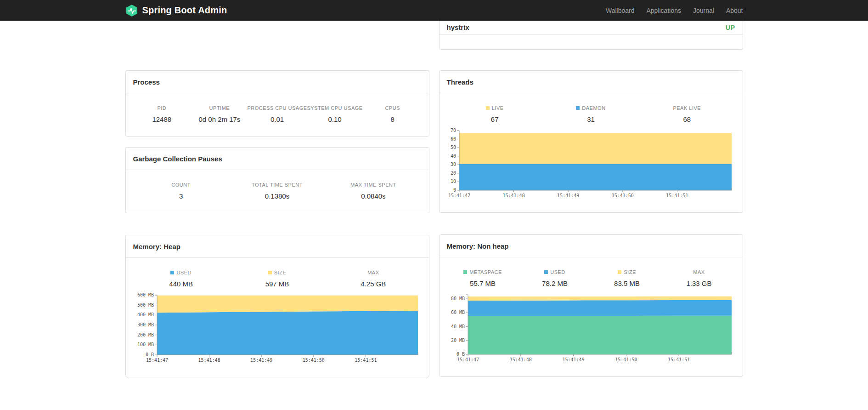  Describe the element at coordinates (277, 108) in the screenshot. I see `process-metrics-row: PID 12488 UPTIME 0d 0h 2m 17s PROCESS CP…` at that location.